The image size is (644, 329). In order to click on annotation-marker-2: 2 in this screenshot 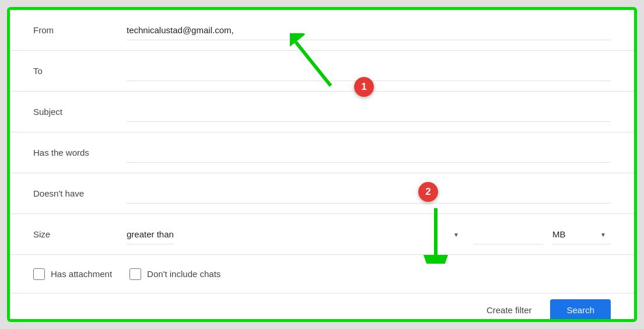, I will do `click(428, 192)`.